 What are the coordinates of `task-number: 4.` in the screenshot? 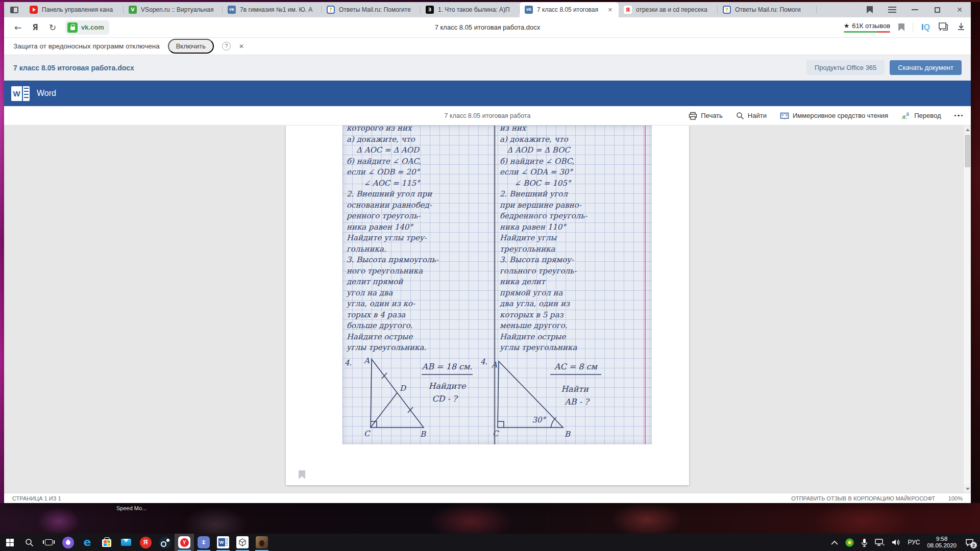 It's located at (484, 362).